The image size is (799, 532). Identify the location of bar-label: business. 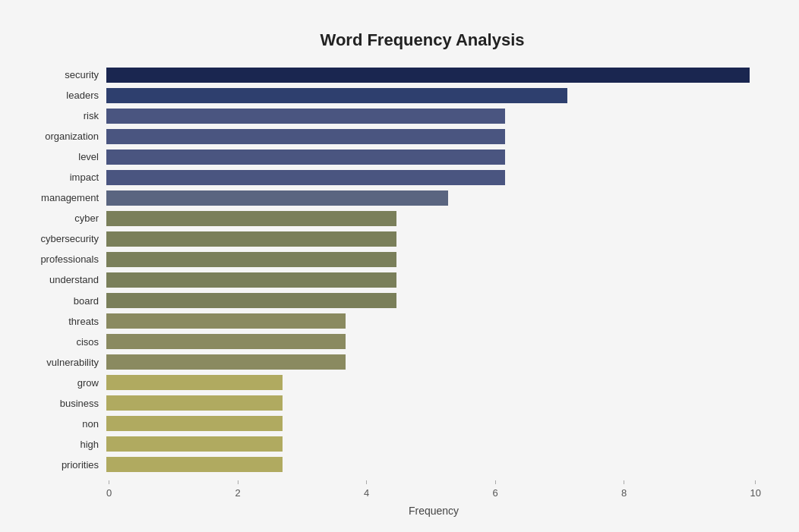
(65, 404).